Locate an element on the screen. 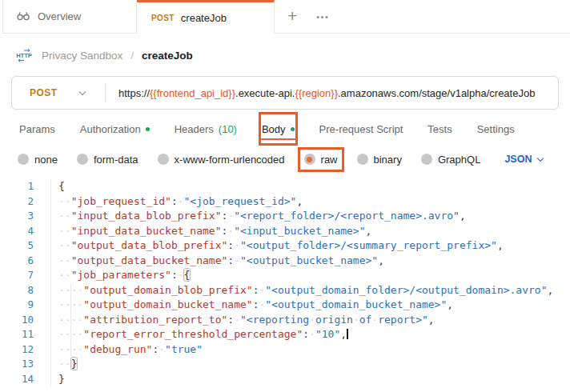 The width and height of the screenshot is (570, 392). modified-indicator-dot is located at coordinates (147, 130).